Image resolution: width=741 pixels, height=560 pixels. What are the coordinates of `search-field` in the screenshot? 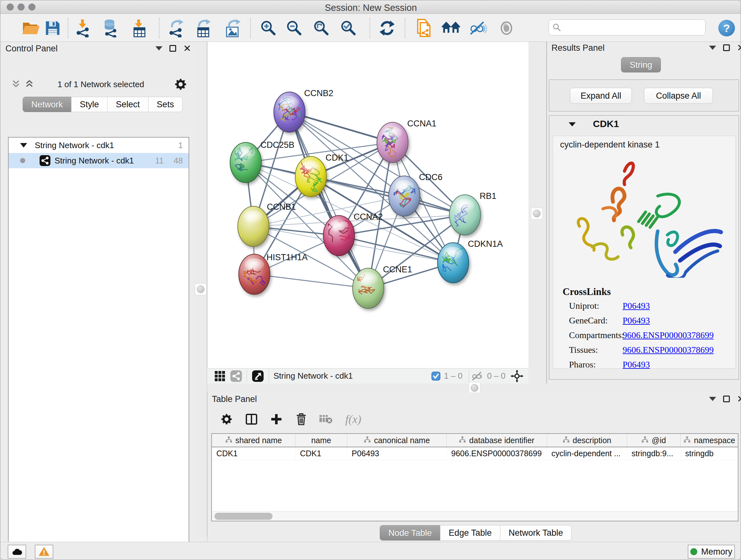 It's located at (627, 27).